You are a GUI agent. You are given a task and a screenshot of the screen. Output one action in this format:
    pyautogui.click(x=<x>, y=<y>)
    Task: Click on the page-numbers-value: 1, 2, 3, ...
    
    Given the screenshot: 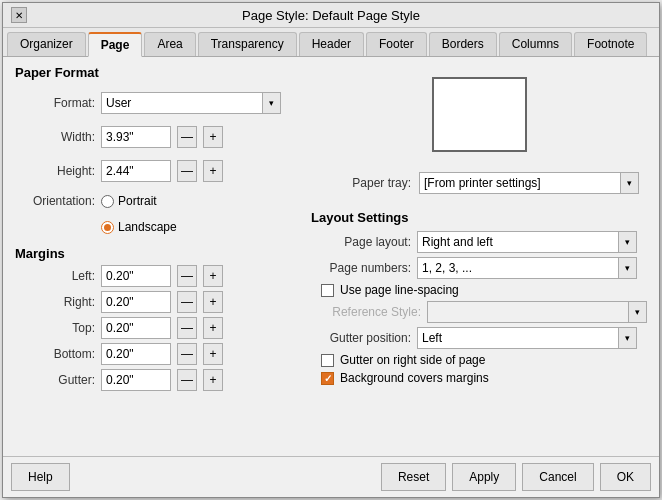 What is the action you would take?
    pyautogui.click(x=518, y=268)
    